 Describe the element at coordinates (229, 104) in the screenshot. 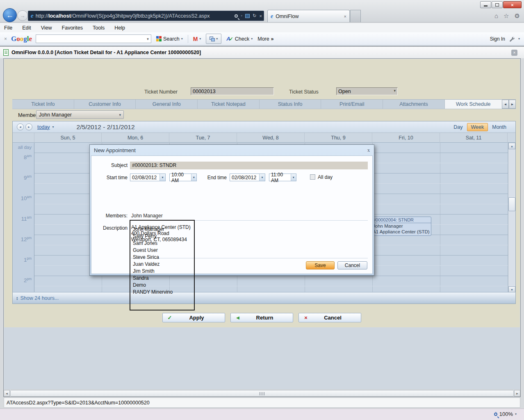

I see `tab-ticket-notepad: Ticket Notepad` at that location.